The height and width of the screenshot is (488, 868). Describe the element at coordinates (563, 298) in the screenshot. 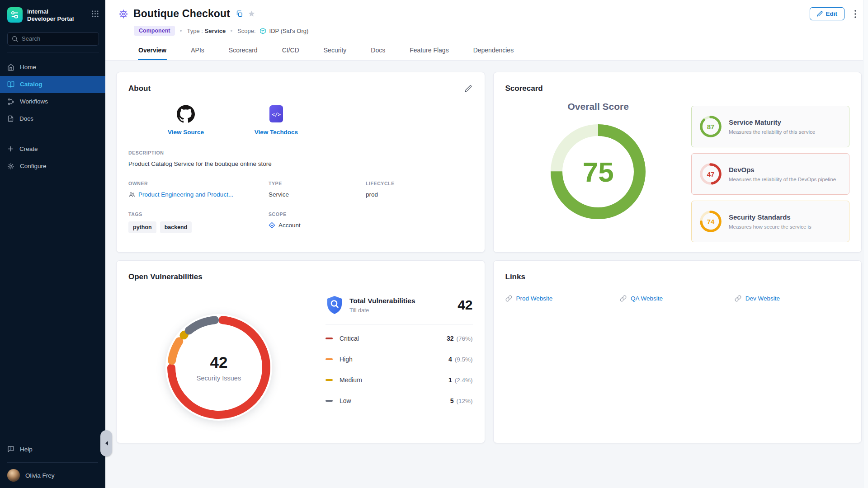

I see `link-prod-website: Prod Website` at that location.